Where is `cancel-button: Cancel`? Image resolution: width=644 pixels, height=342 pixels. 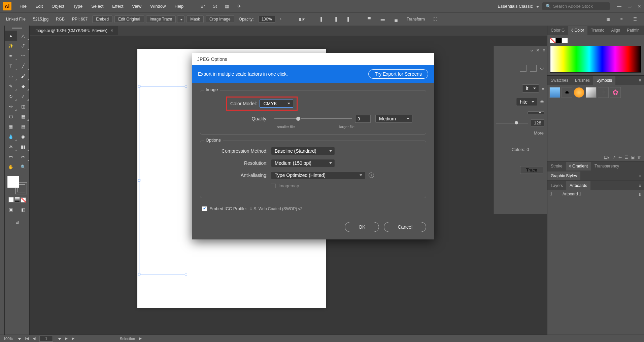 cancel-button: Cancel is located at coordinates (405, 227).